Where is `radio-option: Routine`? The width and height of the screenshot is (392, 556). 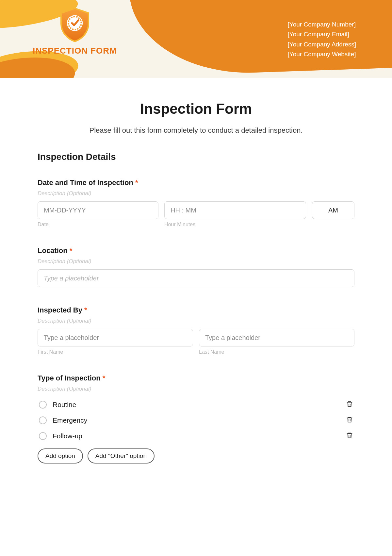 radio-option: Routine is located at coordinates (196, 405).